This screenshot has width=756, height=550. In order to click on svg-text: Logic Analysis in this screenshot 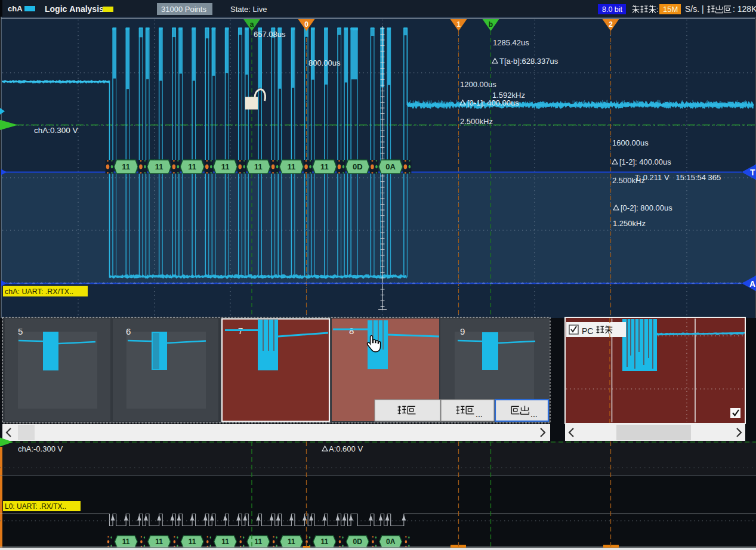, I will do `click(74, 9)`.